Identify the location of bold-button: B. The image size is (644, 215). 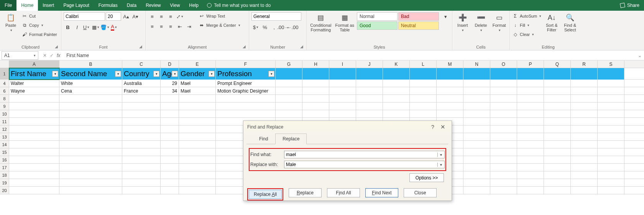
(68, 27).